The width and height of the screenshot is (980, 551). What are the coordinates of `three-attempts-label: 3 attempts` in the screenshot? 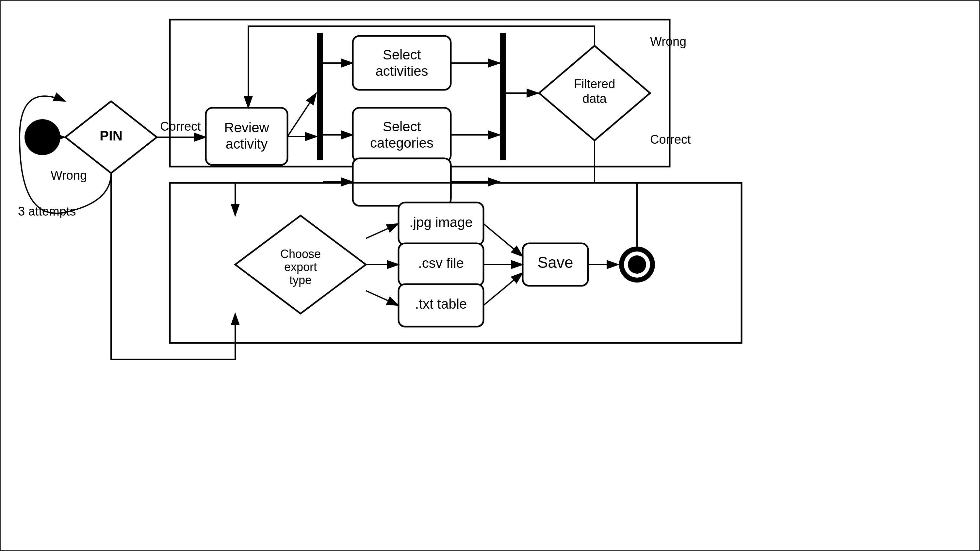 It's located at (47, 211).